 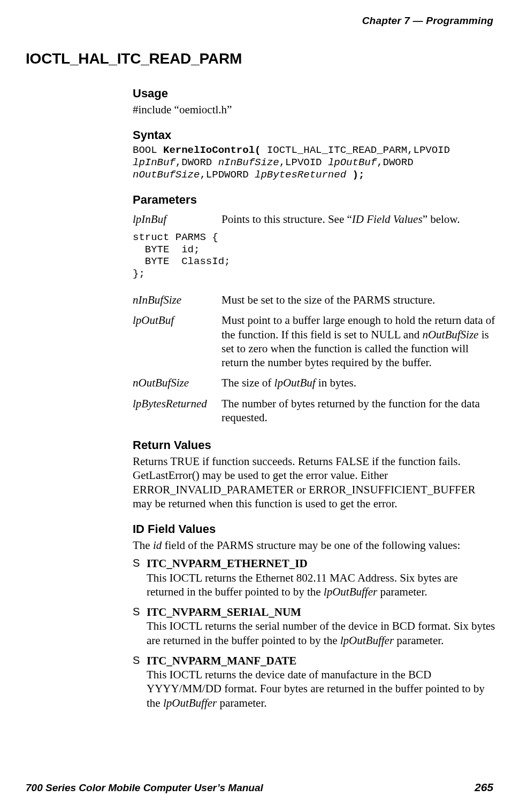 I want to click on heading-return-values: Return Values, so click(x=315, y=445).